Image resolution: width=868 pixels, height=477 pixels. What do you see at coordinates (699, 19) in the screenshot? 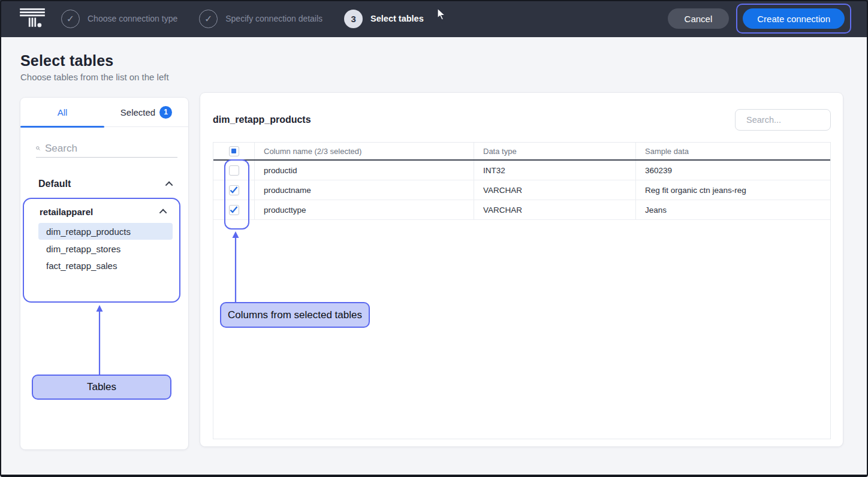
I see `cancel-button: Cancel` at bounding box center [699, 19].